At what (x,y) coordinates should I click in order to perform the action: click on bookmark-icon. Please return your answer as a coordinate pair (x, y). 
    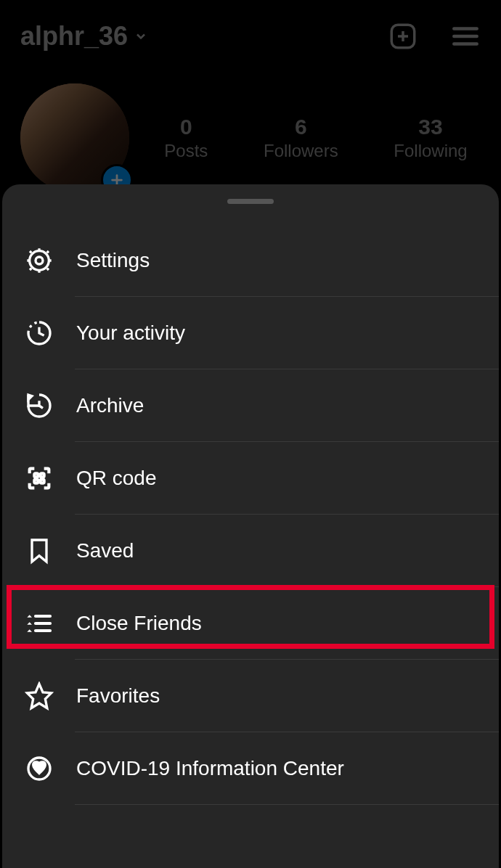
    Looking at the image, I should click on (39, 551).